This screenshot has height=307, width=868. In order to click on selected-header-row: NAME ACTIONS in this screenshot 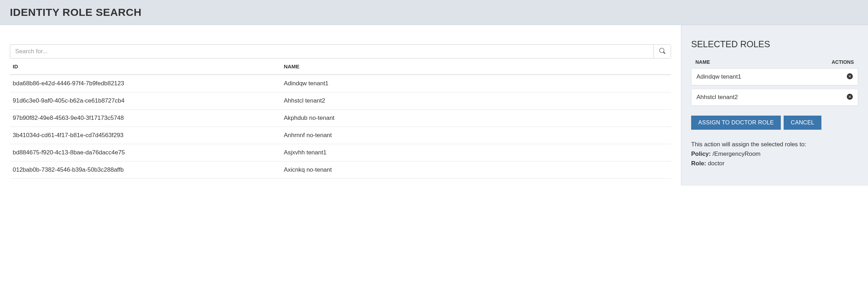, I will do `click(774, 62)`.